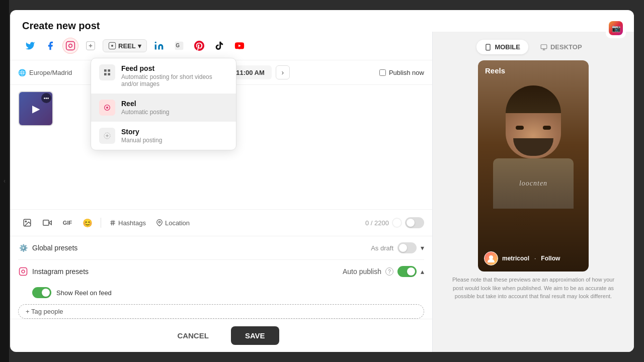 Image resolution: width=644 pixels, height=362 pixels. What do you see at coordinates (88, 223) in the screenshot?
I see `emoji-button: 😊` at bounding box center [88, 223].